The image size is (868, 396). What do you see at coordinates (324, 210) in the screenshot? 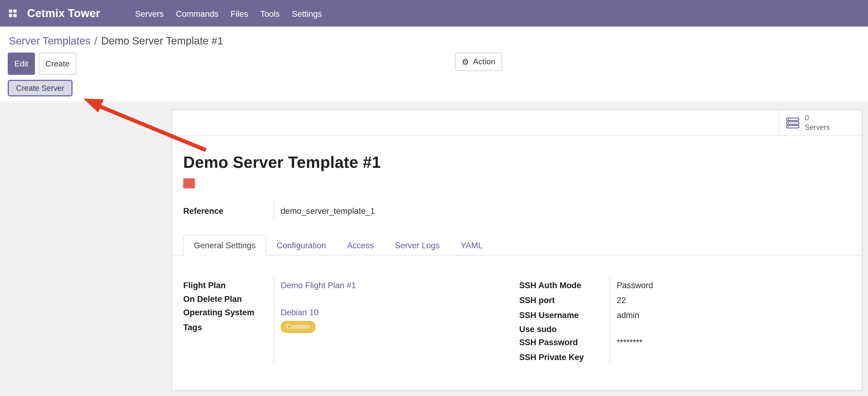
I see `field-value: demo_server_template_1` at bounding box center [324, 210].